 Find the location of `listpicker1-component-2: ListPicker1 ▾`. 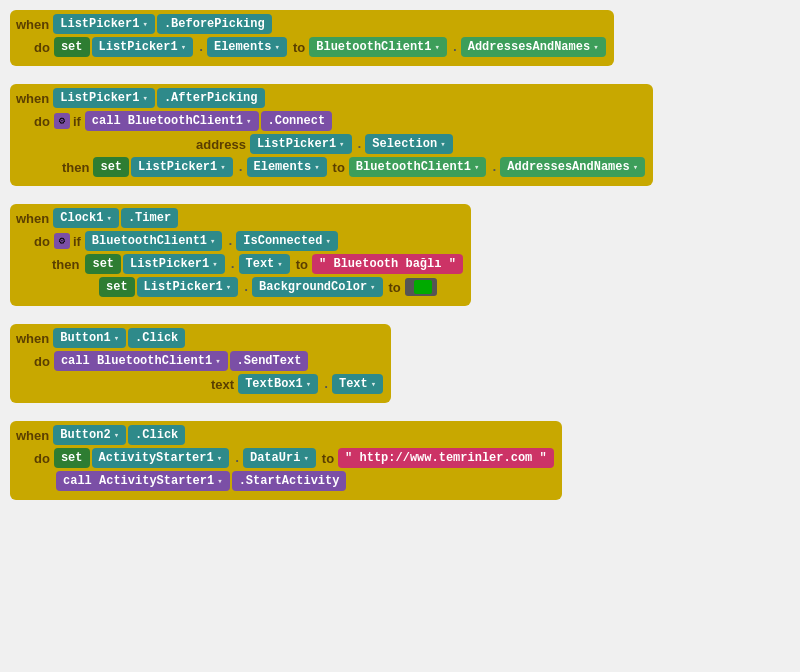

listpicker1-component-2: ListPicker1 ▾ is located at coordinates (104, 98).